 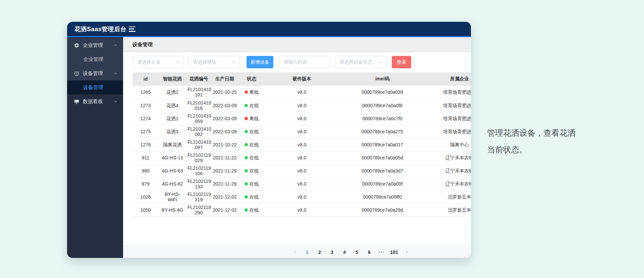 What do you see at coordinates (382, 210) in the screenshot?
I see `cell-imei: 0000789ce7a0a29d` at bounding box center [382, 210].